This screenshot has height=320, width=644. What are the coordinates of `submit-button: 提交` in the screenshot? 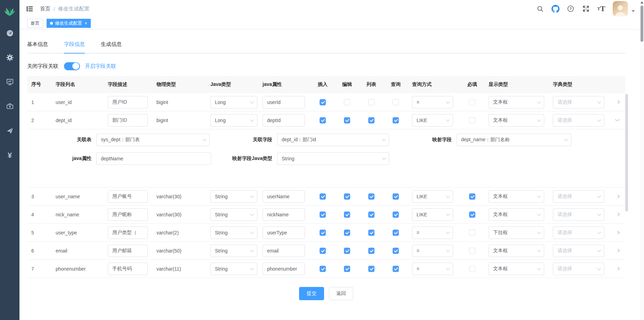 It's located at (312, 294).